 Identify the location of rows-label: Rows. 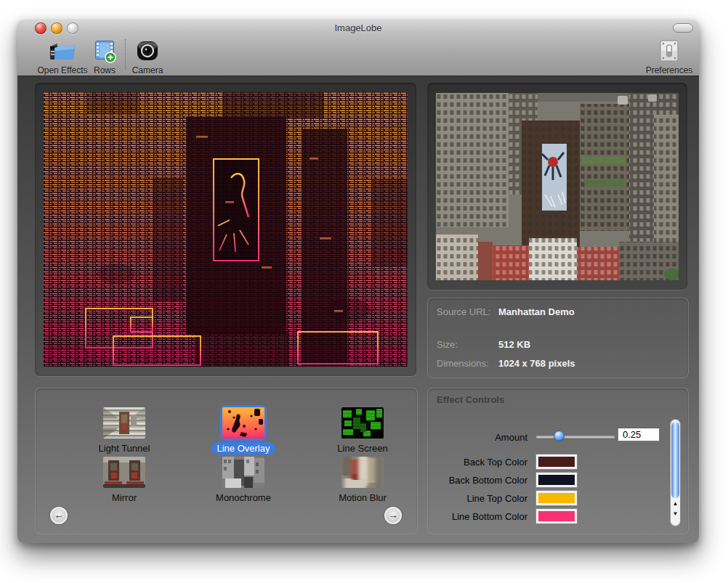
(105, 70).